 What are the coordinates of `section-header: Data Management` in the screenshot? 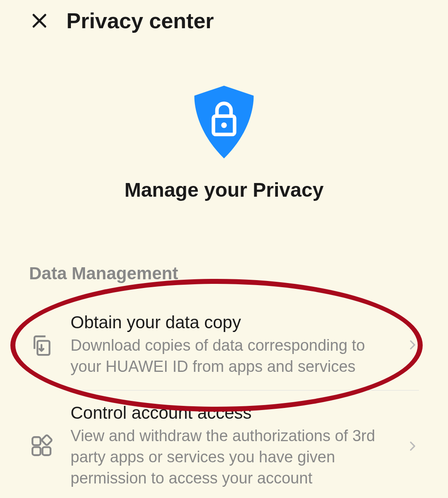 It's located at (224, 273).